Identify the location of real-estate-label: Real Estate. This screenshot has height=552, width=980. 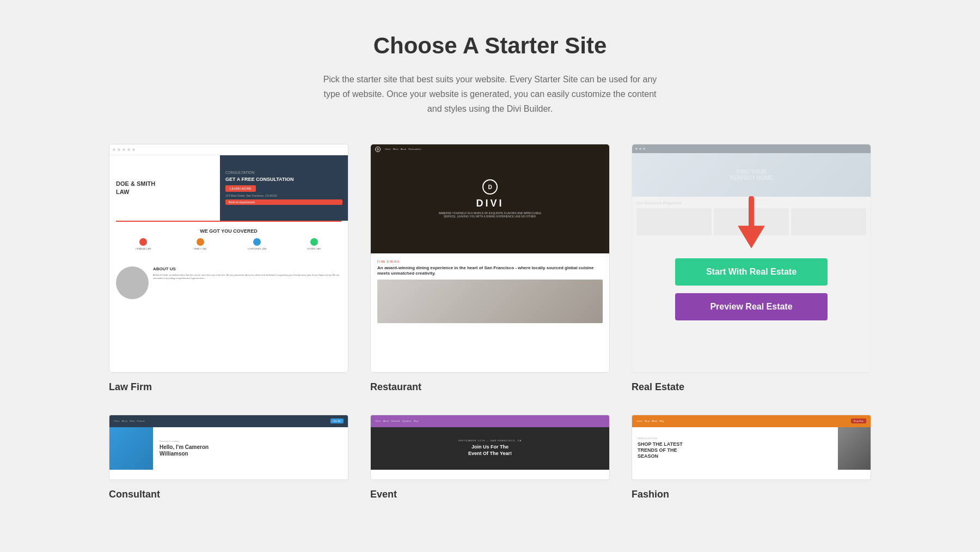
(751, 387).